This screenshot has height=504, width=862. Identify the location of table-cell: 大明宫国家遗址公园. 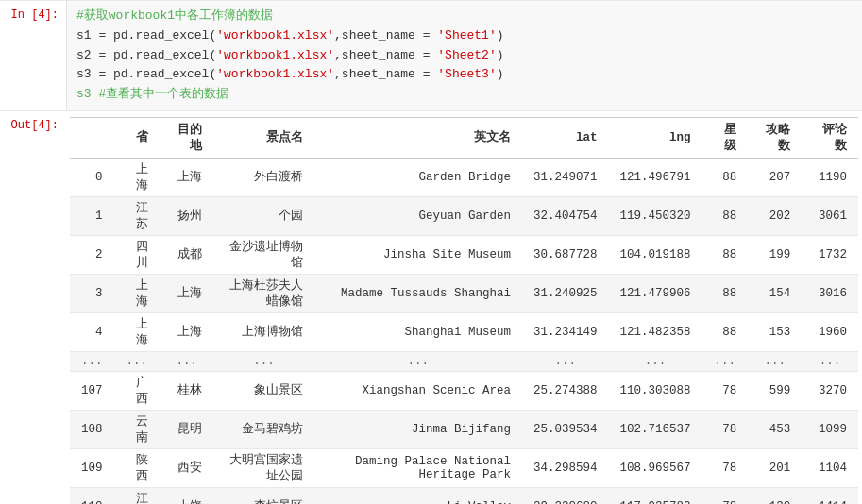
(264, 468).